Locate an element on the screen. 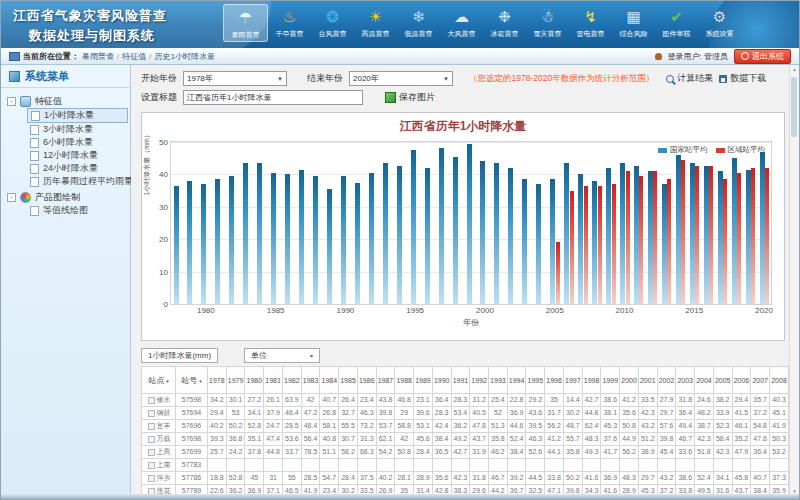  toolbar-item-calculator: ▦综合风险 is located at coordinates (634, 23).